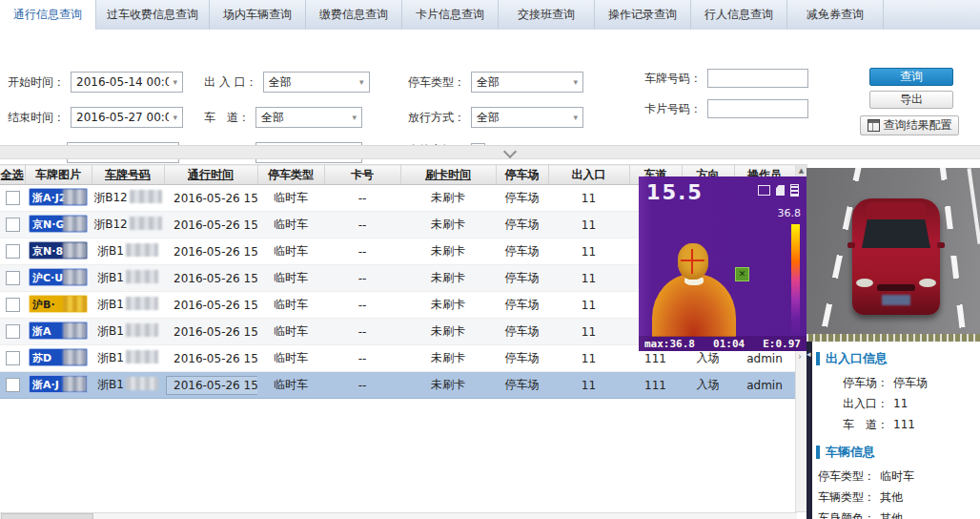  What do you see at coordinates (448, 176) in the screenshot?
I see `column-header: 刷卡时间` at bounding box center [448, 176].